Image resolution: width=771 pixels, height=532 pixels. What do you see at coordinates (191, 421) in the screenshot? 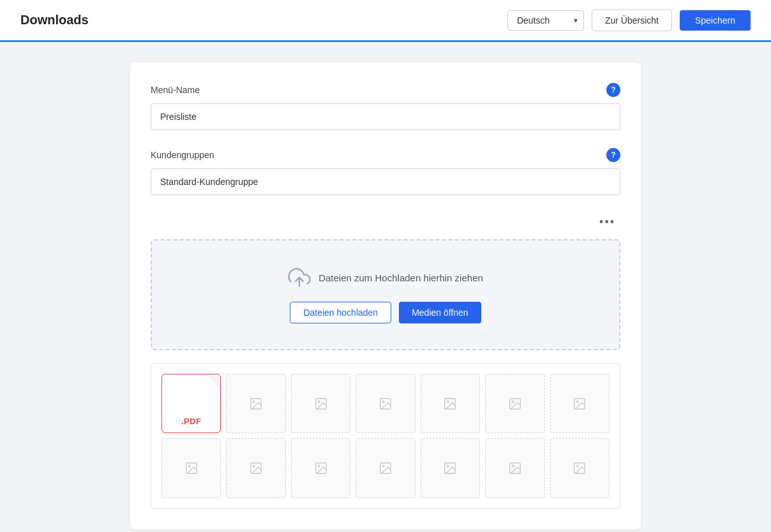
I see `pdf-label: .PDF` at bounding box center [191, 421].